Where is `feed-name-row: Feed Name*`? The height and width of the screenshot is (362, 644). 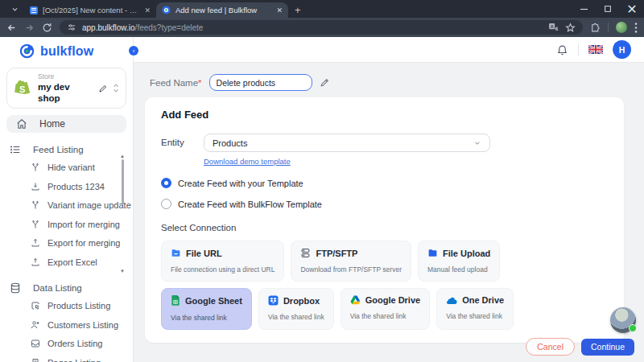 feed-name-row: Feed Name* is located at coordinates (386, 82).